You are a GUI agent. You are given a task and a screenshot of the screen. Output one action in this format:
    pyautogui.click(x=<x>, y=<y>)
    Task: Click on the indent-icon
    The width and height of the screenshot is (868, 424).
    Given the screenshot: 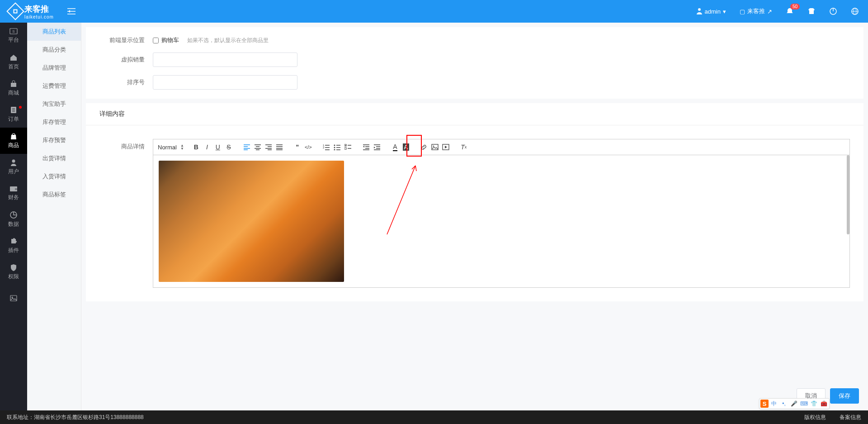 What is the action you would take?
    pyautogui.click(x=377, y=147)
    